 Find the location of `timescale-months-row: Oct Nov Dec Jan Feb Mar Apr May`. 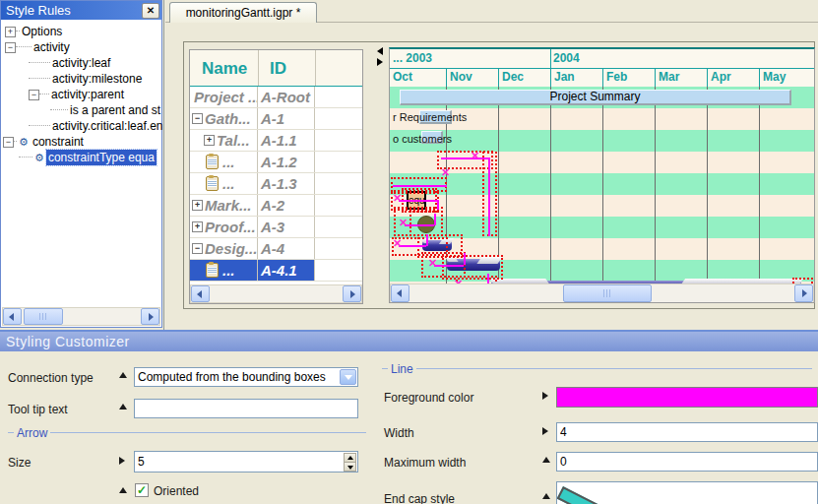

timescale-months-row: Oct Nov Dec Jan Feb Mar Apr May is located at coordinates (602, 78).